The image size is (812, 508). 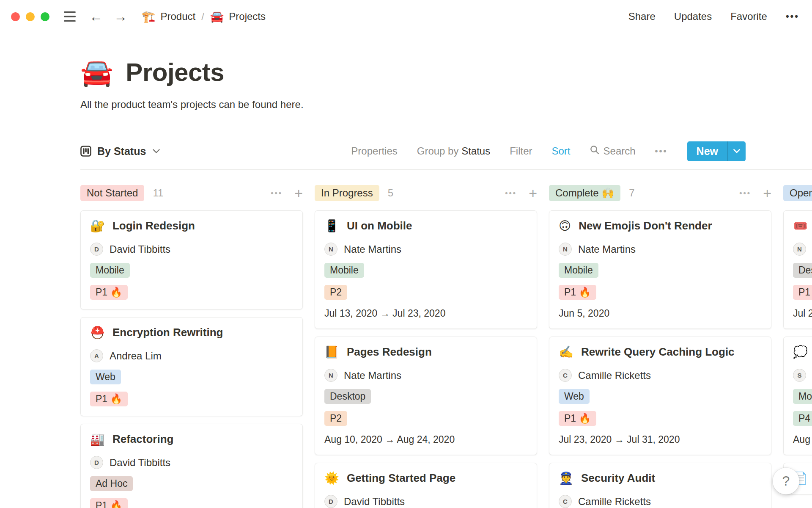 What do you see at coordinates (565, 375) in the screenshot?
I see `avatar: C` at bounding box center [565, 375].